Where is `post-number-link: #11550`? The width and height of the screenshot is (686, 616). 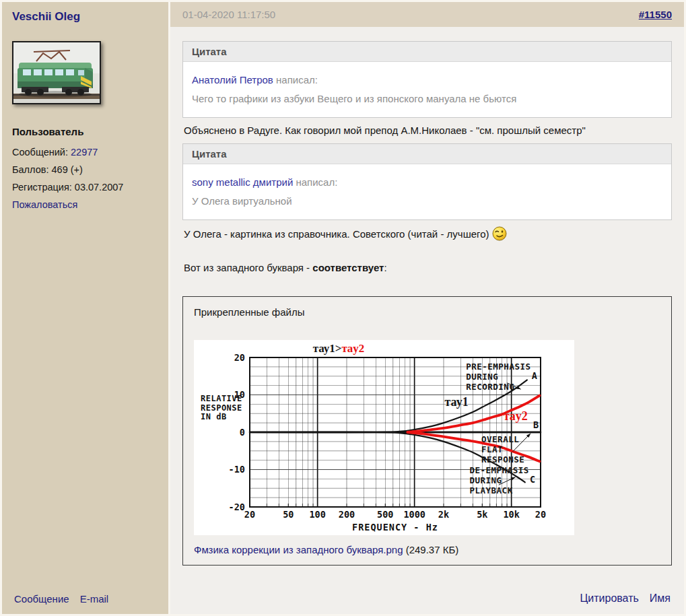
post-number-link: #11550 is located at coordinates (656, 15).